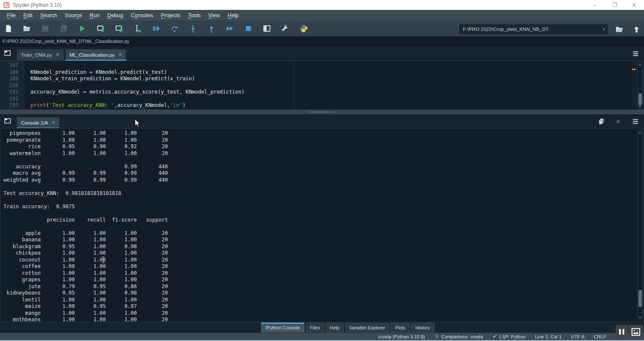 This screenshot has width=644, height=341. What do you see at coordinates (119, 28) in the screenshot?
I see `run-cell-advance-icon` at bounding box center [119, 28].